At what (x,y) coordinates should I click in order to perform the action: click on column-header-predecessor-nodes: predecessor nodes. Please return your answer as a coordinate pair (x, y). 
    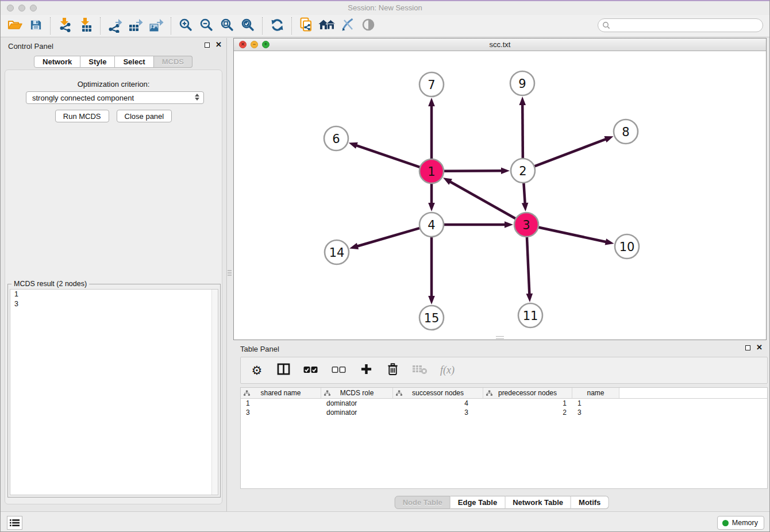
    Looking at the image, I should click on (528, 393).